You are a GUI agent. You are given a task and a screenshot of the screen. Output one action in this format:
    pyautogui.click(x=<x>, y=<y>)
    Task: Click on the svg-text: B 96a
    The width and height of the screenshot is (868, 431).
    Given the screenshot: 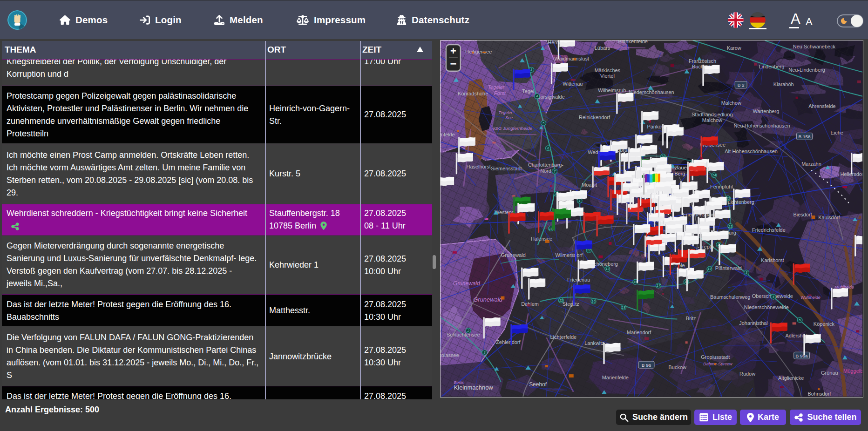 What is the action you would take?
    pyautogui.click(x=802, y=356)
    